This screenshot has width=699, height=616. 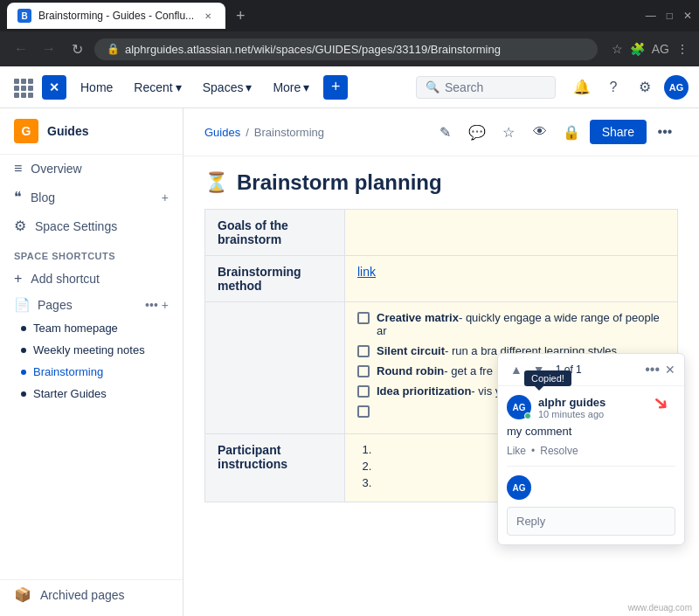 I want to click on breadcrumb-parent: Guides, so click(x=222, y=133).